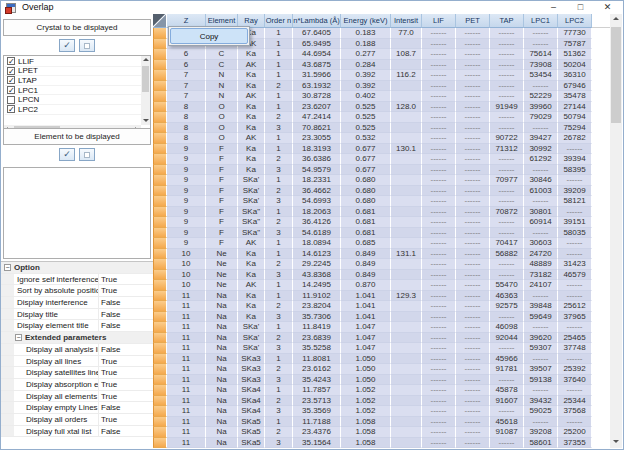 The image size is (624, 450). Describe the element at coordinates (366, 286) in the screenshot. I see `cell: 0.870` at that location.